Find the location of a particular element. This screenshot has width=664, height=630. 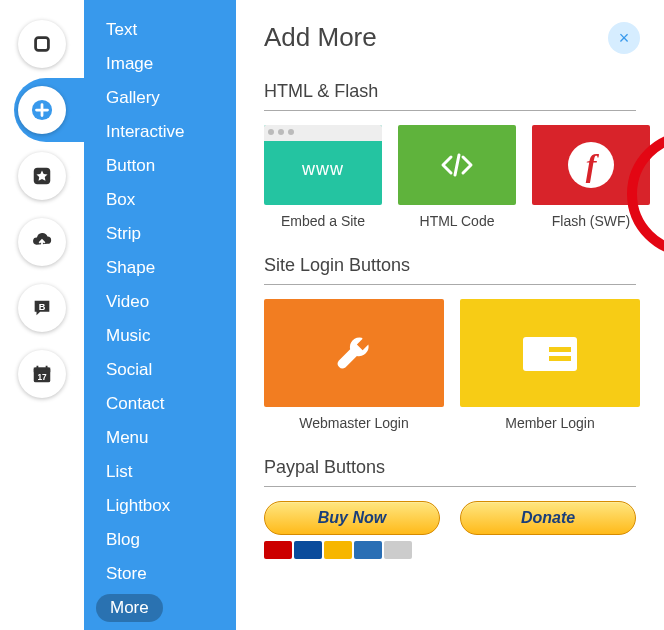

card-webmaster-login: Webmaster Login is located at coordinates (354, 365).